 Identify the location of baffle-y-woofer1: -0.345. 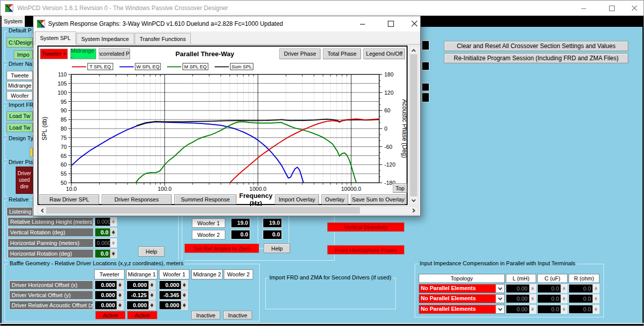
(173, 295).